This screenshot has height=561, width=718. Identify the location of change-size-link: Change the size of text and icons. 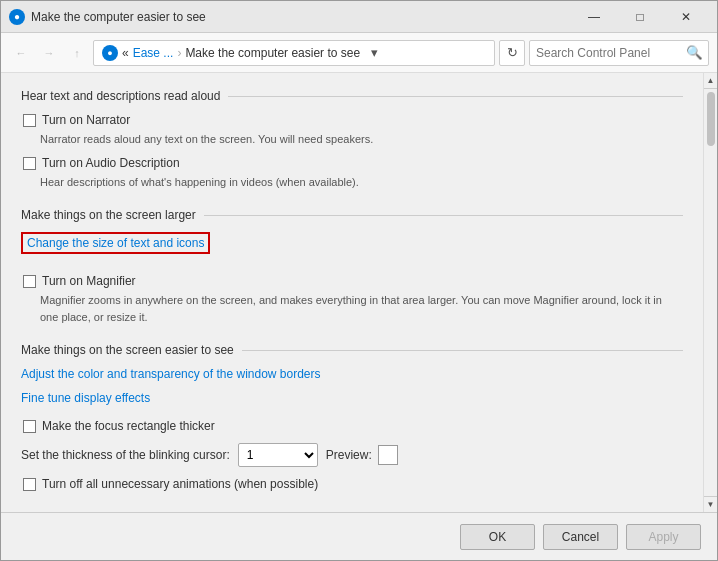
(116, 243).